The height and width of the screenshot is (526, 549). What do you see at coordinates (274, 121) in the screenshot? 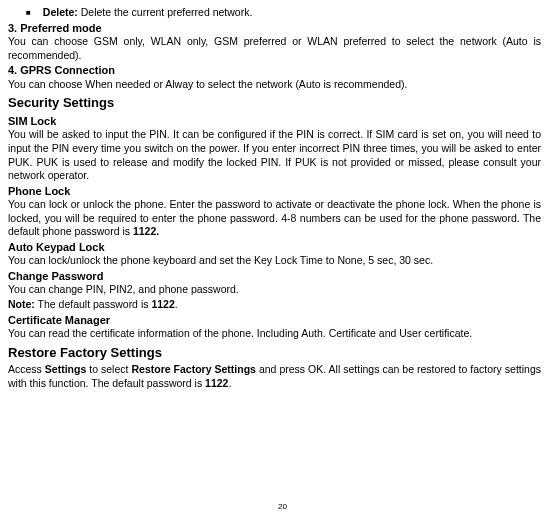
I see `heading-sim-lock: SIM Lock` at bounding box center [274, 121].